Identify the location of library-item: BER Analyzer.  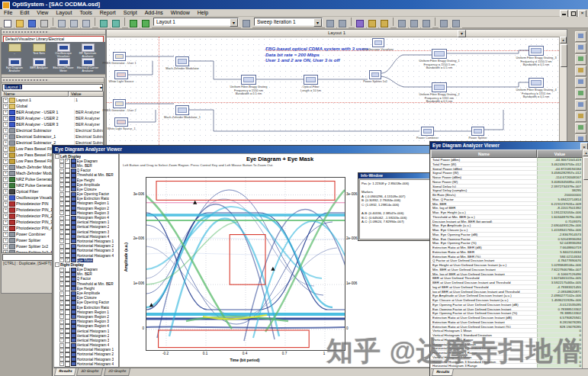
(39, 64).